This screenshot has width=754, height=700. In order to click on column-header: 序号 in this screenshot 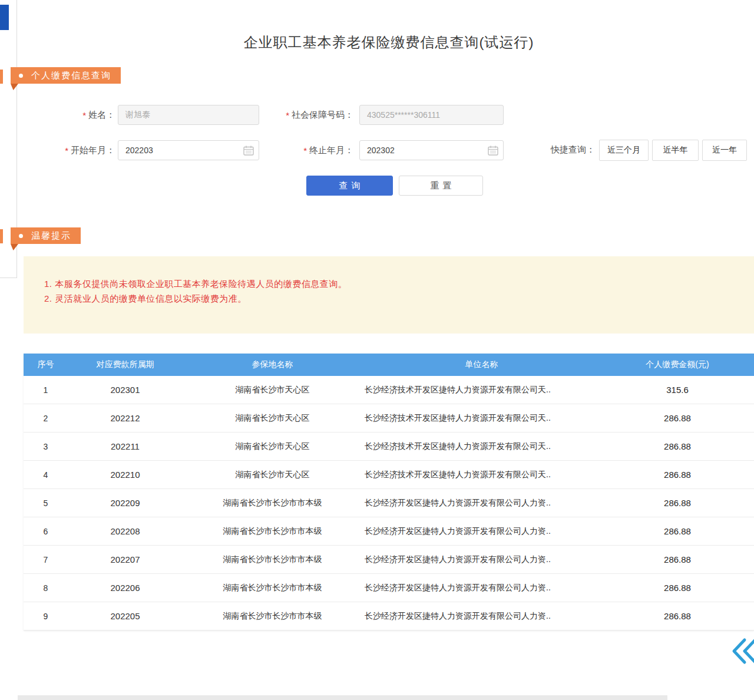, I will do `click(46, 365)`.